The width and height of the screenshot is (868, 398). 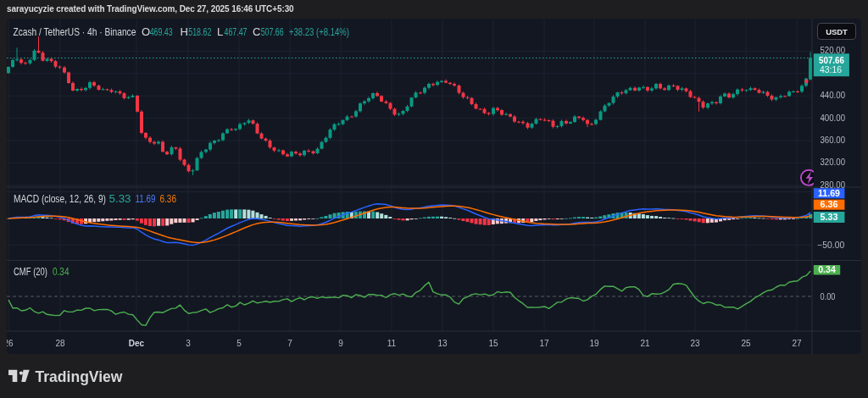 What do you see at coordinates (746, 344) in the screenshot?
I see `svg-text: 25` at bounding box center [746, 344].